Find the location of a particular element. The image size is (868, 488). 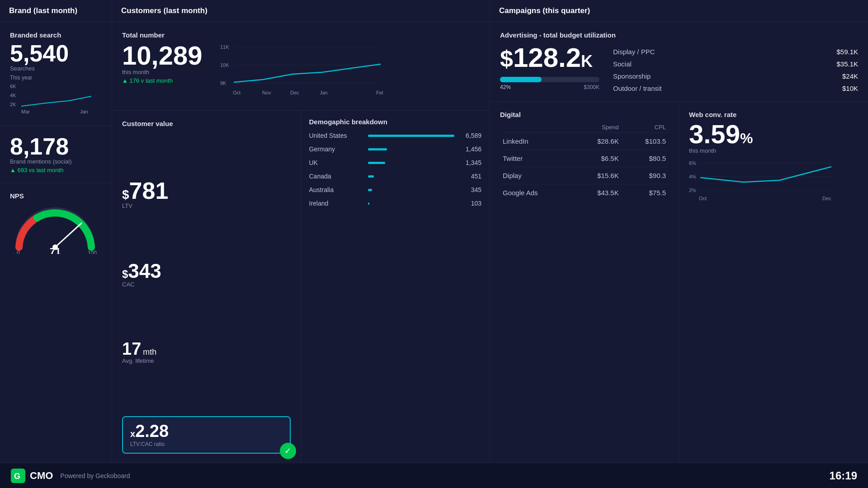

digital-cpl-diplay: $90.3 is located at coordinates (645, 176).